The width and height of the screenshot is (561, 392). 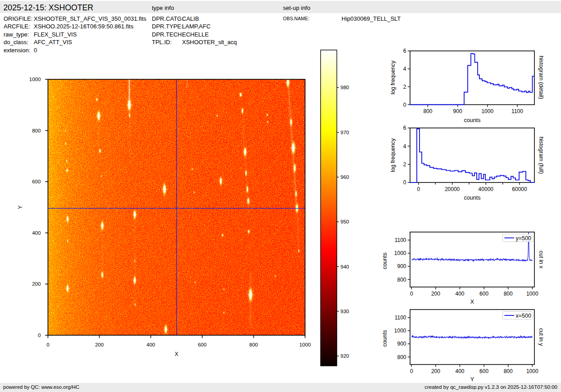 I want to click on svg-text: cut in x, so click(x=541, y=260).